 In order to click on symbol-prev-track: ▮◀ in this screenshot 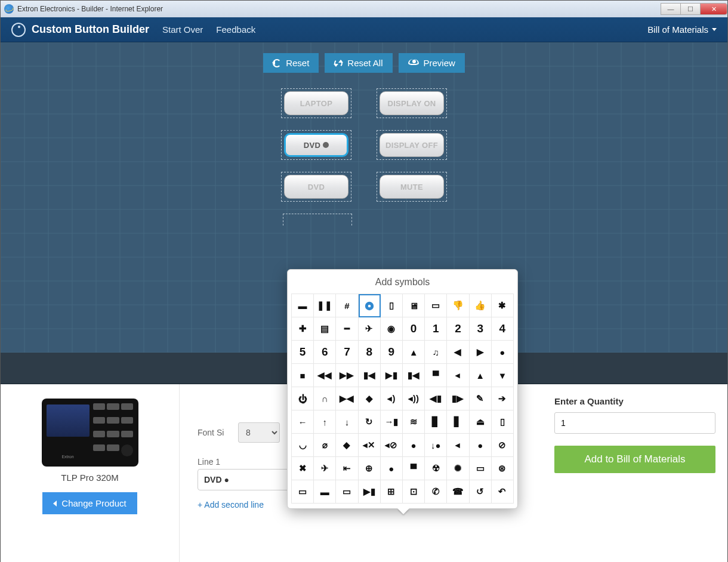, I will do `click(414, 376)`.